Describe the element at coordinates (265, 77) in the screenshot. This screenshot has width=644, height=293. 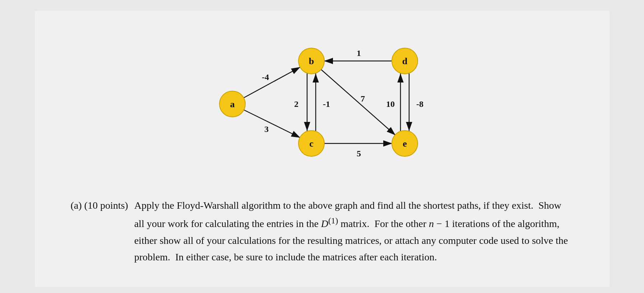
I see `edge-label-a-b: -4` at that location.